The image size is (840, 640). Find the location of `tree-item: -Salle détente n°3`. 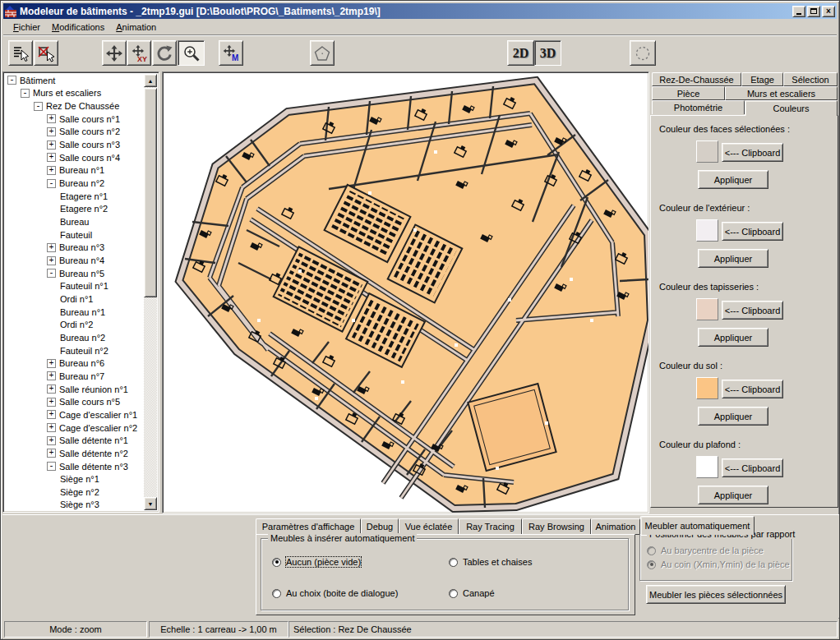

tree-item: -Salle détente n°3 is located at coordinates (74, 467).